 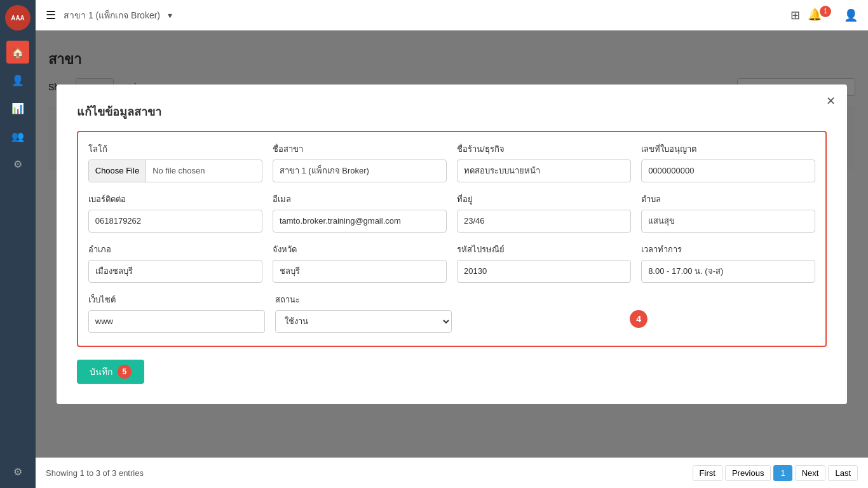 What do you see at coordinates (544, 212) in the screenshot?
I see `address-group: ที่อยู่` at bounding box center [544, 212].